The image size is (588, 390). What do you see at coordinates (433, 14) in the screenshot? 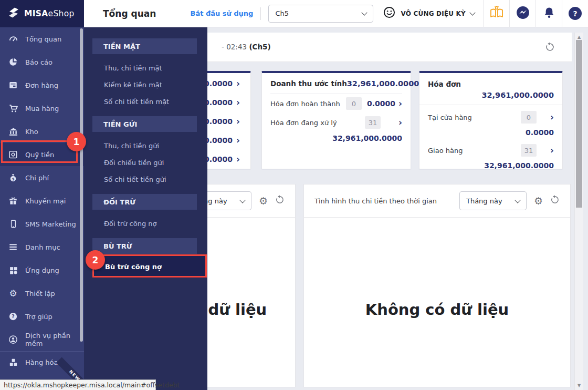
I see `account-name: VÔ CÙNG DIỆU KỲ` at bounding box center [433, 14].